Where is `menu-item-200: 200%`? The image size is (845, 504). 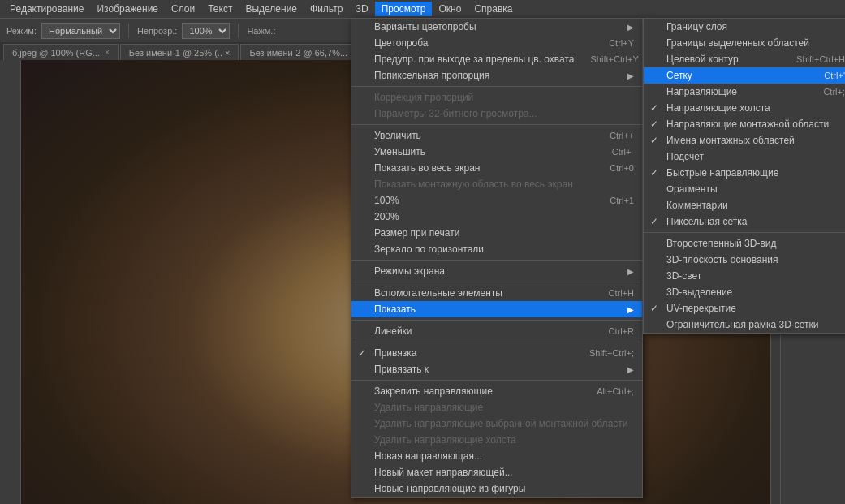
menu-item-200: 200% is located at coordinates (497, 217).